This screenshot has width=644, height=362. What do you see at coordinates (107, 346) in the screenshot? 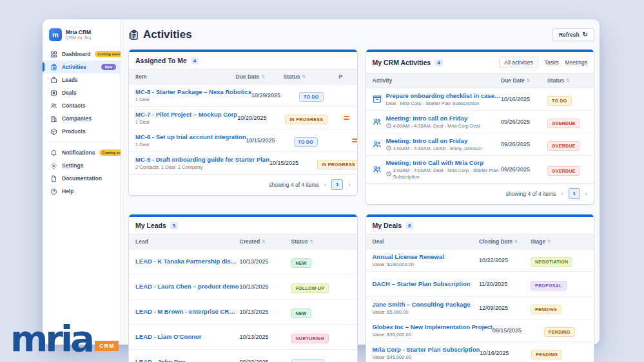
I see `crm-badge: CRM` at bounding box center [107, 346].